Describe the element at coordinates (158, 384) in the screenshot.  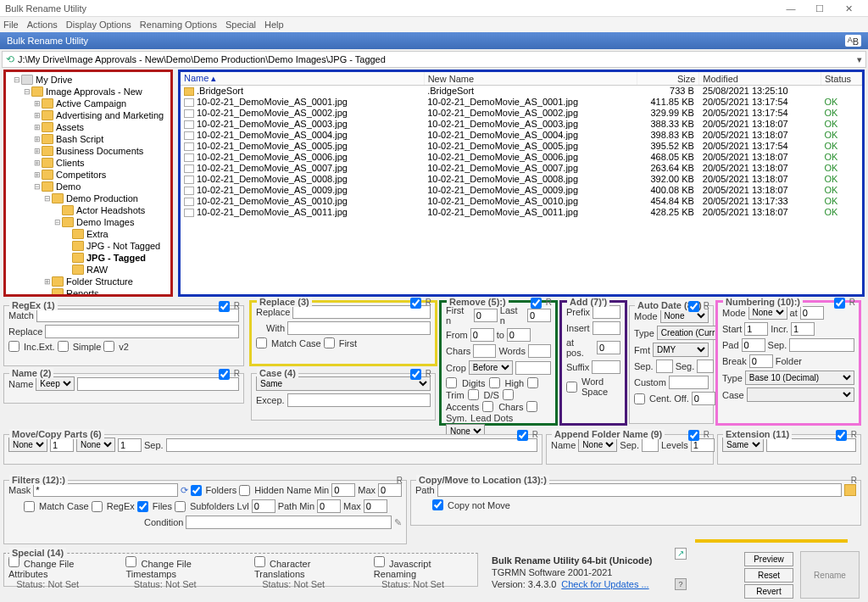
I see `name-value` at that location.